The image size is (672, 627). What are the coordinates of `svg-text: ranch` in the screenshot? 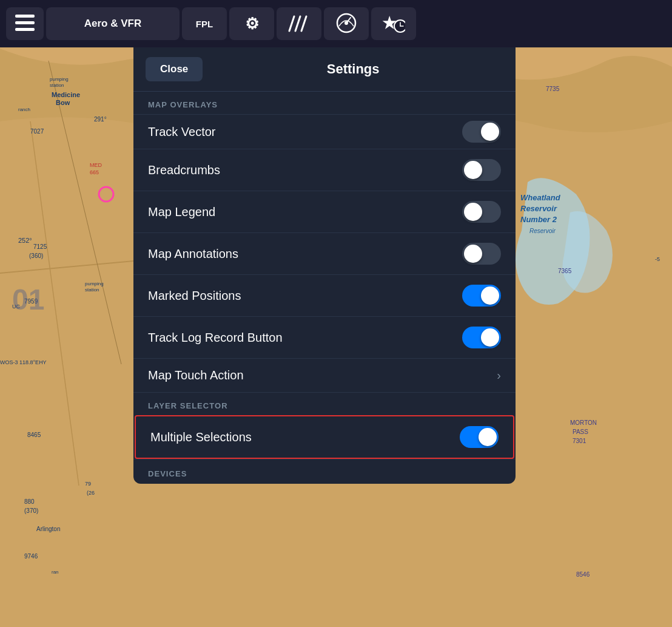 It's located at (24, 109).